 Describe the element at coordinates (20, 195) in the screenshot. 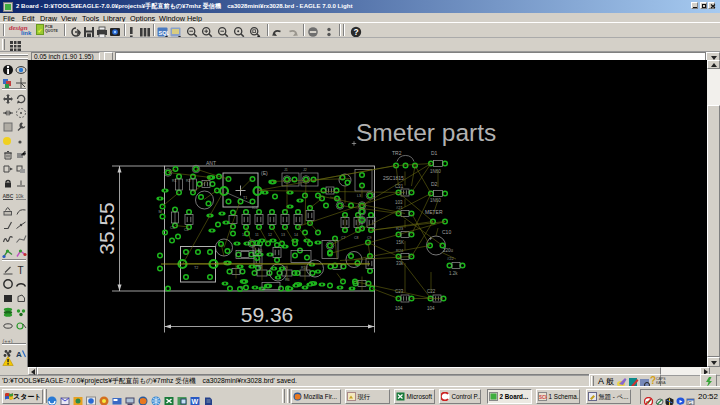

I see `svg-text: 10k` at that location.